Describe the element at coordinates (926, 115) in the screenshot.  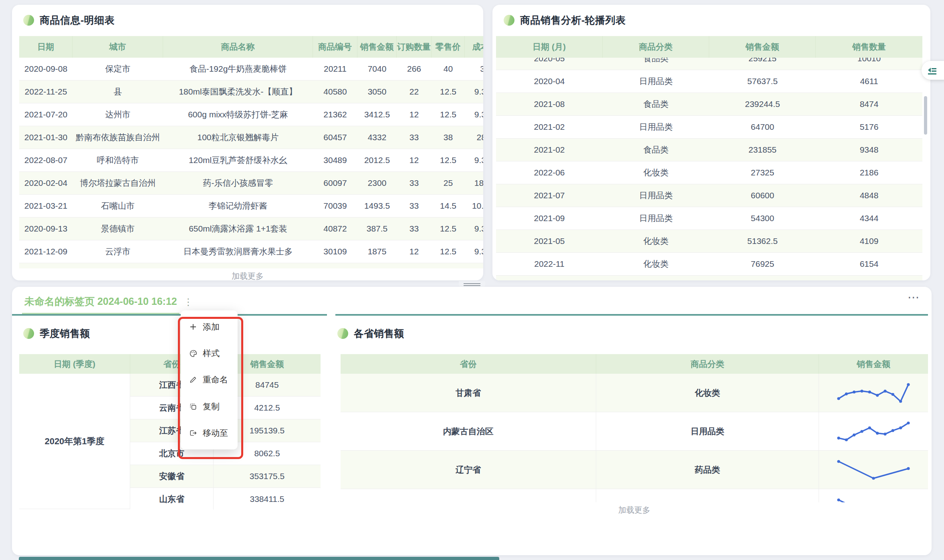
I see `table-scrollbar` at that location.